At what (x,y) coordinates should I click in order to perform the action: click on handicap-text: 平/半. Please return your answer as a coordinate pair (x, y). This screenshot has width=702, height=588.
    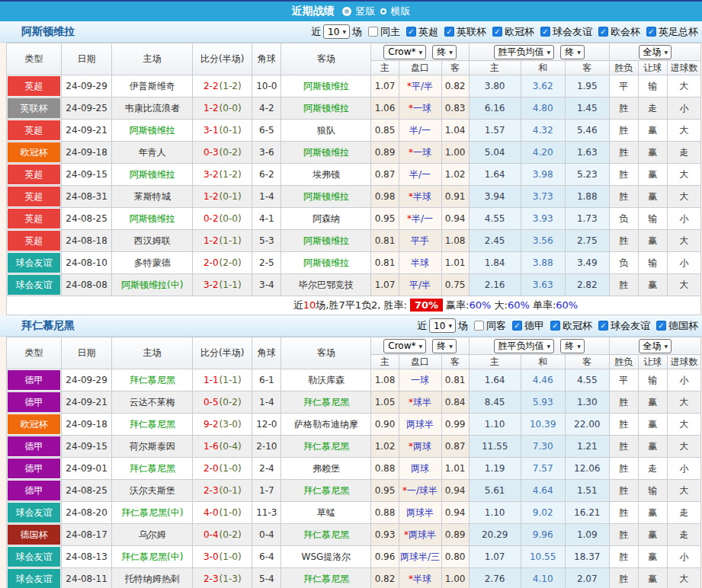
    Looking at the image, I should click on (422, 86).